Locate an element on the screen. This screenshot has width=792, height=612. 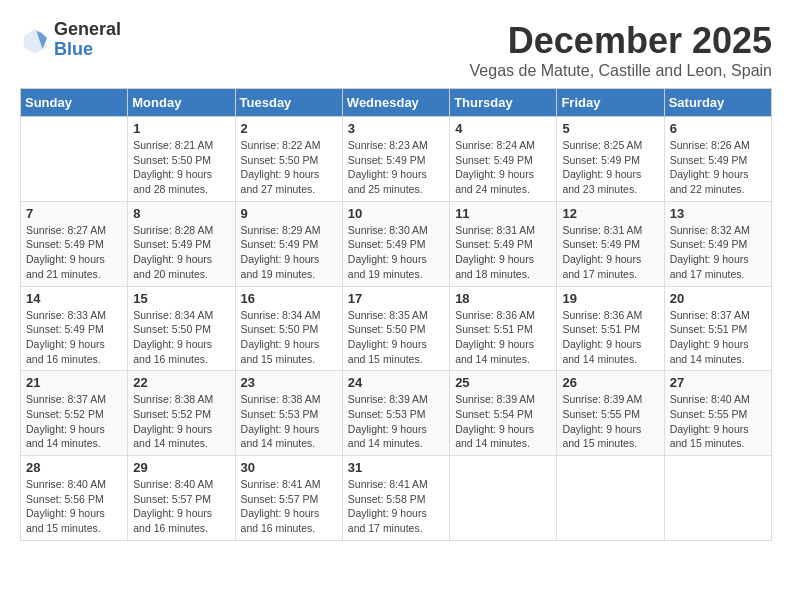
day-number: 2 is located at coordinates (289, 128).